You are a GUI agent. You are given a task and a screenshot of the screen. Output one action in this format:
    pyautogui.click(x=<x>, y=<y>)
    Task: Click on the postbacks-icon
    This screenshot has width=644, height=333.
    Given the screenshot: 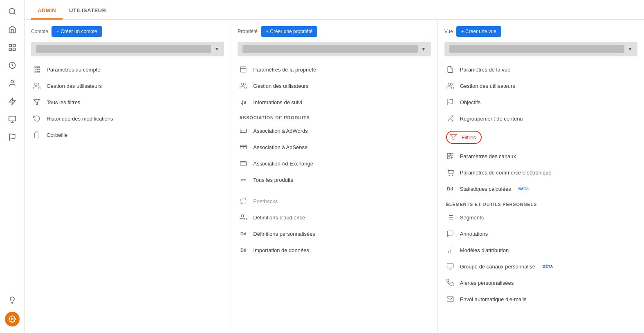 What is the action you would take?
    pyautogui.click(x=243, y=201)
    